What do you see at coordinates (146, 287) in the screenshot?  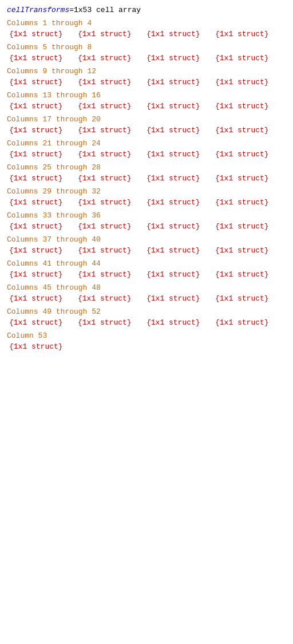 I see `section-header-12: Columns 45 through 48` at bounding box center [146, 287].